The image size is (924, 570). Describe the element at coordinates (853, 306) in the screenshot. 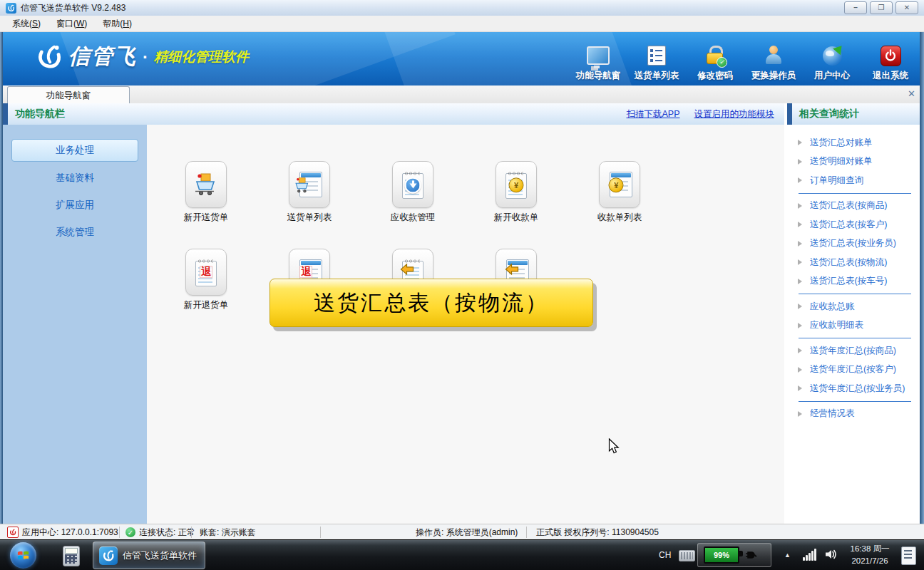

I see `query-item: 应收款总账` at that location.